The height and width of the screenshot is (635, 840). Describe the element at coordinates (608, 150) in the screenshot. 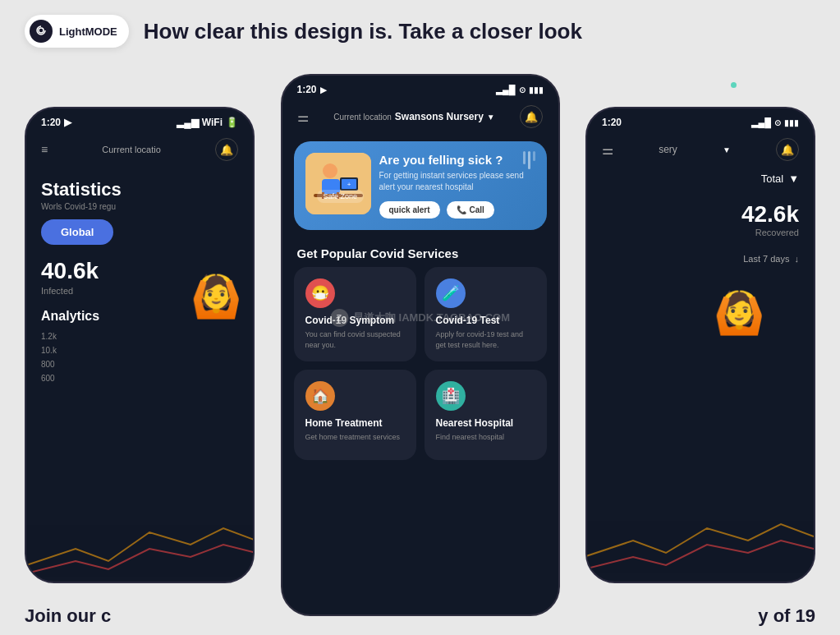

I see `menu-icon-right: ⚌` at that location.